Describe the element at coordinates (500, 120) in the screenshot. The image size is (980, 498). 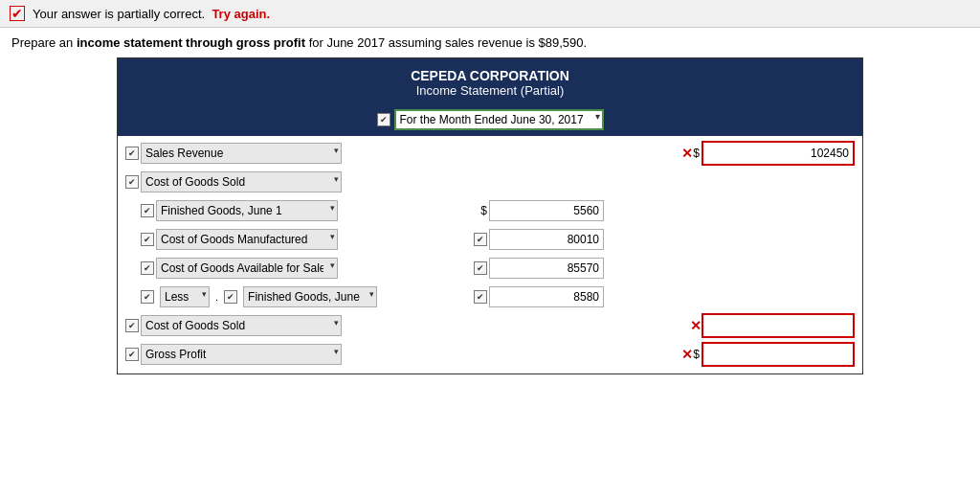
I see `period-select-wrap: For the Month Ended June 30, 2017` at that location.